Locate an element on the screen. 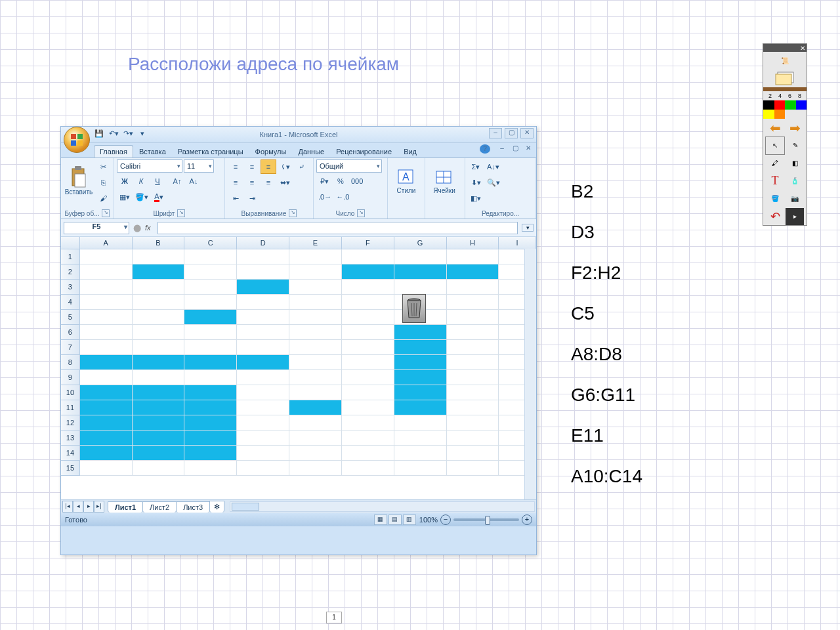 This screenshot has height=630, width=840. fx-cancel-icon: ⬤ is located at coordinates (137, 228).